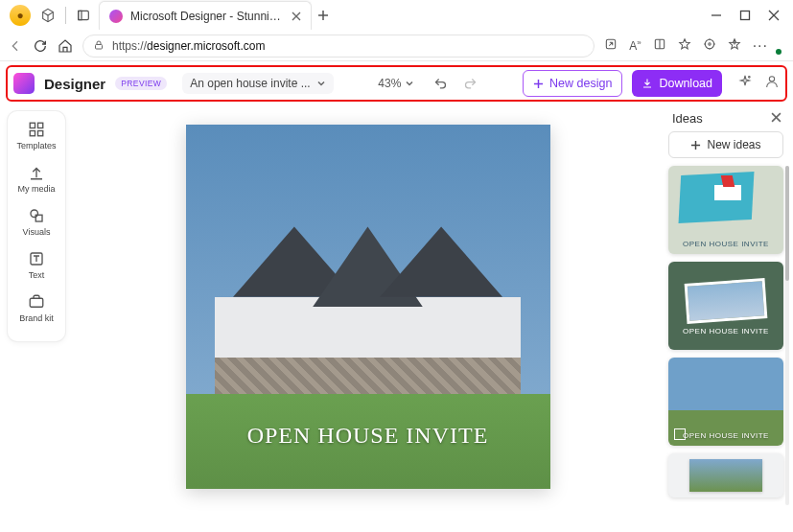 The width and height of the screenshot is (793, 532). What do you see at coordinates (772, 83) in the screenshot?
I see `account-icon` at bounding box center [772, 83].